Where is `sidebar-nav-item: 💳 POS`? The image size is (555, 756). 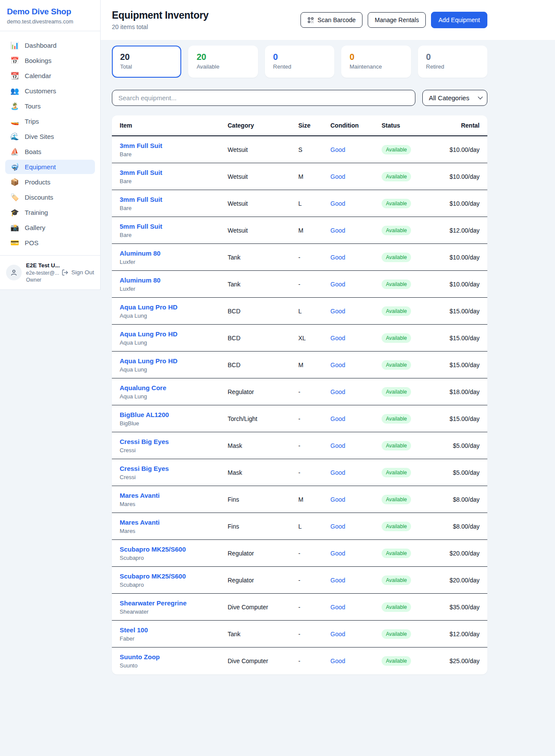 sidebar-nav-item: 💳 POS is located at coordinates (50, 243).